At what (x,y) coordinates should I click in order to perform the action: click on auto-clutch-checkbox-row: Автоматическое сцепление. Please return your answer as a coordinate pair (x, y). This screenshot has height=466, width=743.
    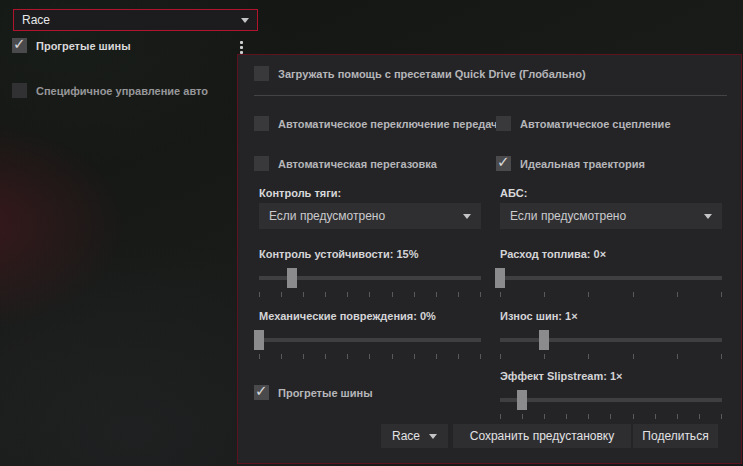
    Looking at the image, I should click on (584, 124).